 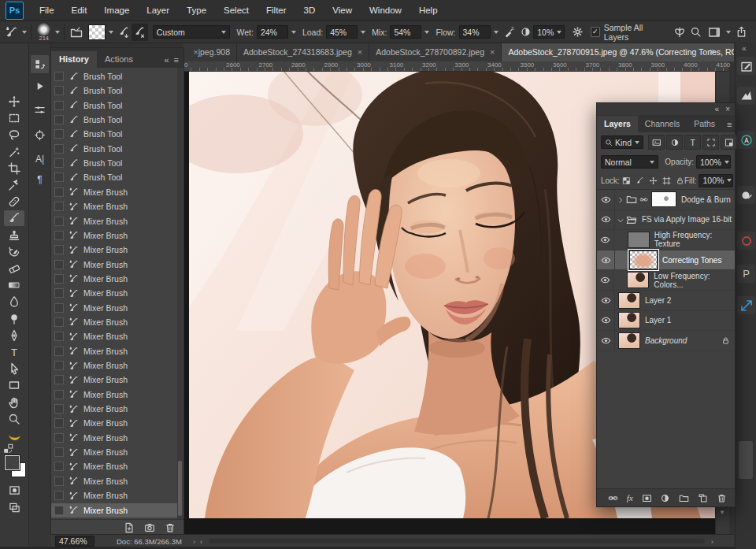 I want to click on menu-item-window: Window, so click(x=386, y=10).